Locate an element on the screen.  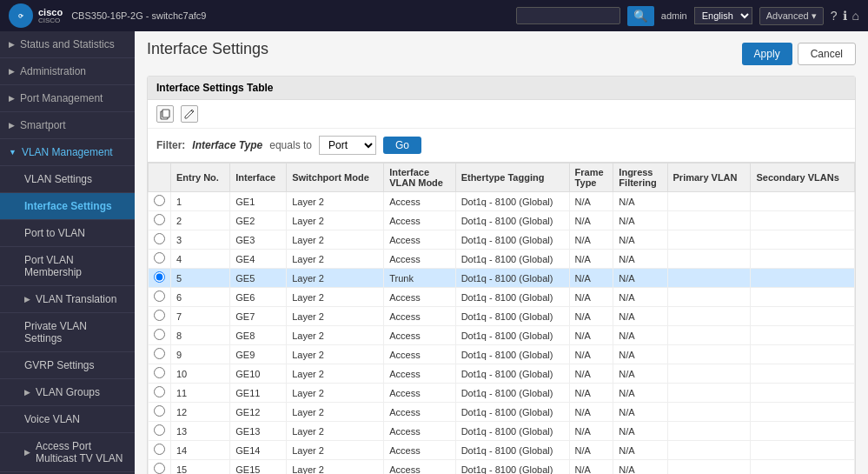
sidebar-item-smartport: ▶ Smartport is located at coordinates (68, 125).